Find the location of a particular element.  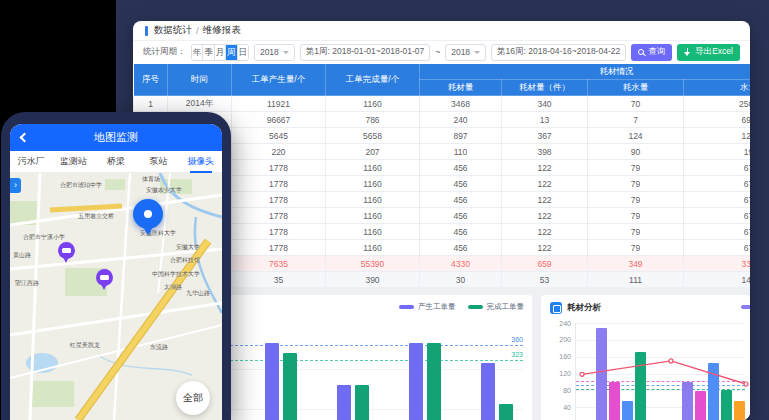

table-cell: 690 is located at coordinates (718, 120).